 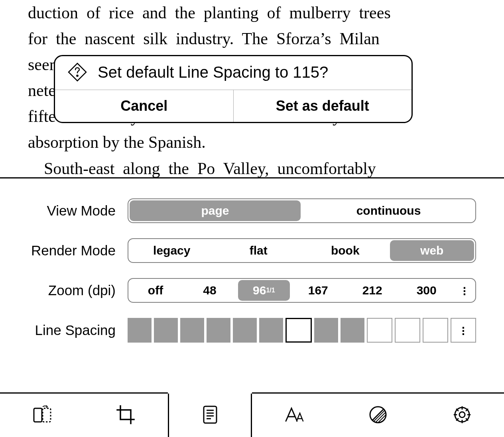 What do you see at coordinates (252, 143) in the screenshot?
I see `reader-line: absorption by the Spanish.` at bounding box center [252, 143].